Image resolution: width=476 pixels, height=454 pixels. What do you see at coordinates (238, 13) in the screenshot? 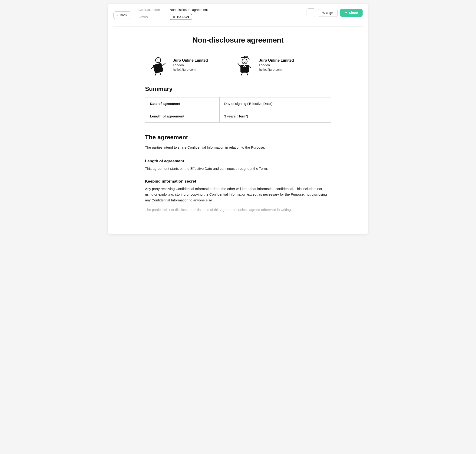
I see `header: ‹ Back Contract name Non-disclosure agre…` at bounding box center [238, 13].